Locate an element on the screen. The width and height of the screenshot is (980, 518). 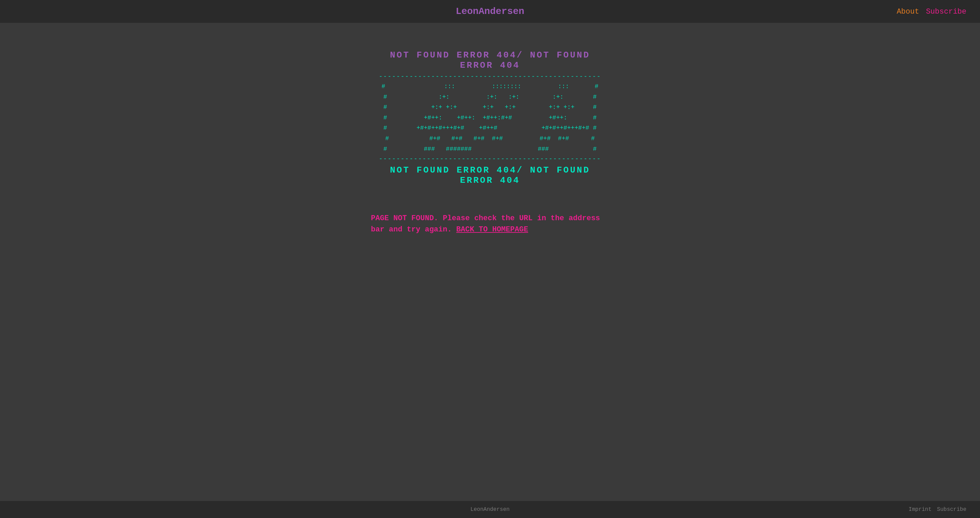
error-container: NOT FOUND ERROR 404/ NOT FOUND ERROR 404… is located at coordinates (490, 142).